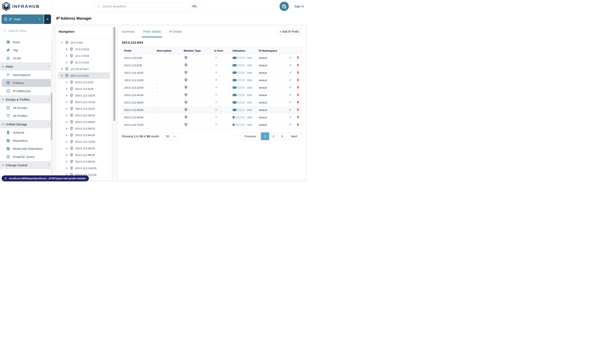 The width and height of the screenshot is (614, 364). I want to click on tab-ip-details: IP Details, so click(176, 32).